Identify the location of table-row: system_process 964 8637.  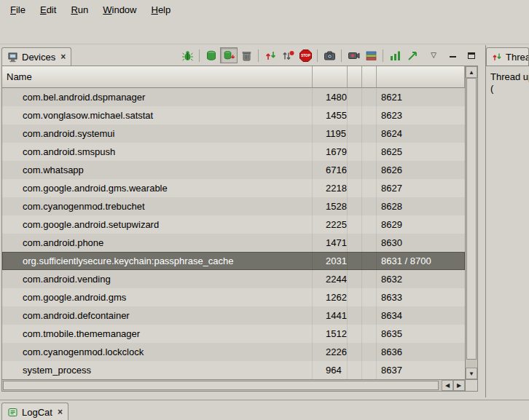
(233, 370).